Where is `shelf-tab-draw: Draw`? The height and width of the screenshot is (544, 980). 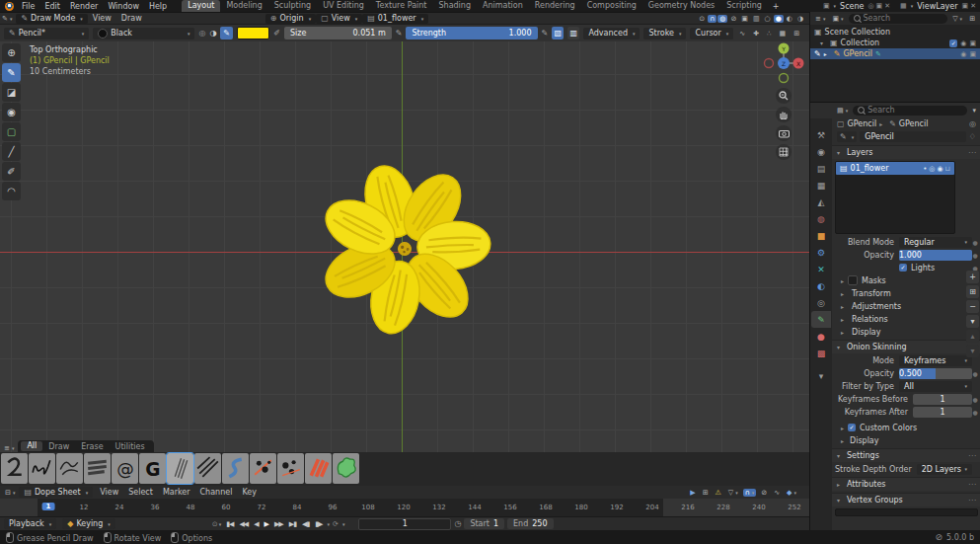 shelf-tab-draw: Draw is located at coordinates (59, 446).